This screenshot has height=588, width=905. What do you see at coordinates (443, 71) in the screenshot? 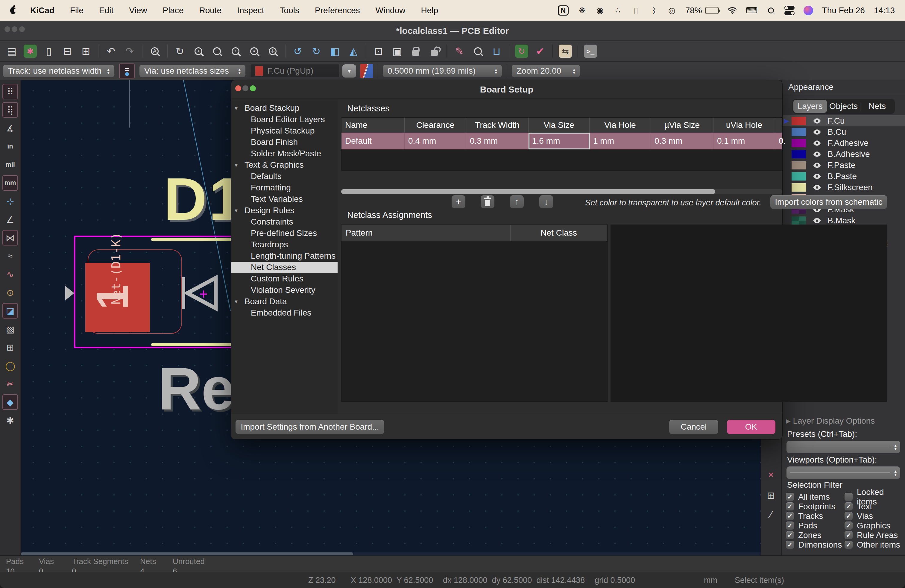
I see `grid-dropdown: 0.5000 mm (19.69 mils)▴▾` at bounding box center [443, 71].